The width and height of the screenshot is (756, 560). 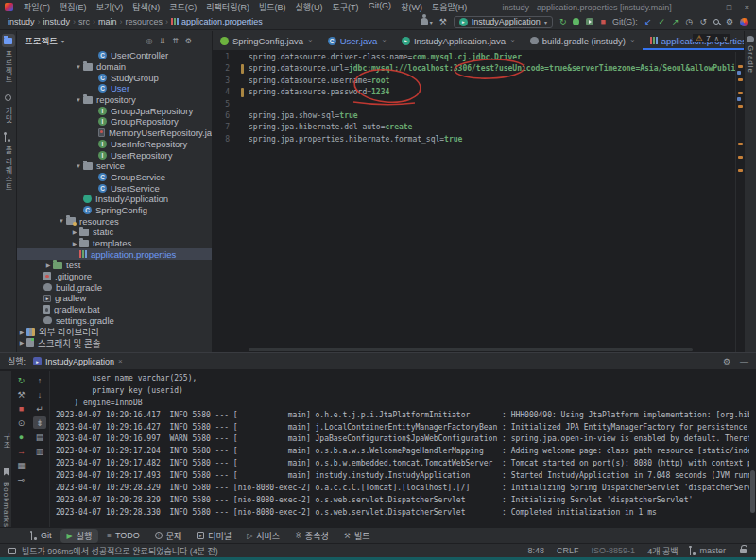 What do you see at coordinates (189, 42) in the screenshot?
I see `panel-settings-gear-icon: ⚙` at bounding box center [189, 42].